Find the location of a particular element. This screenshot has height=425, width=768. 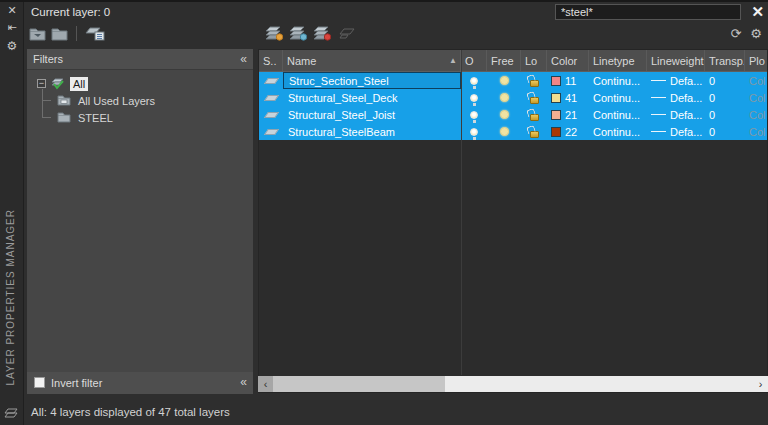

column-plot-style: Plo is located at coordinates (756, 60).